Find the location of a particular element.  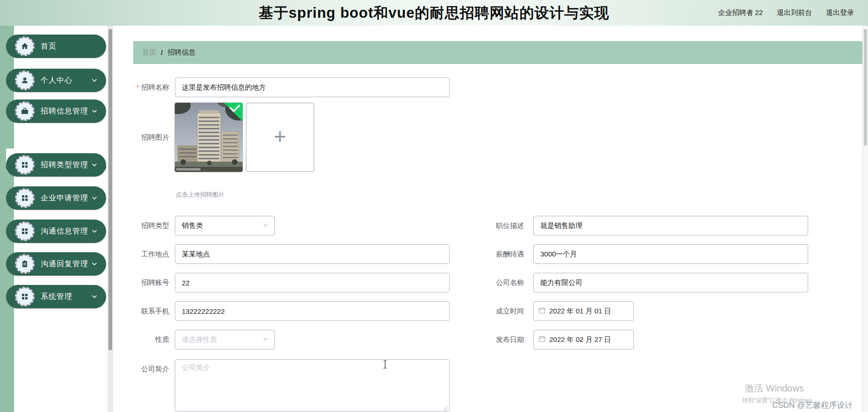

salary-label: 薪酬待遇 is located at coordinates (496, 254).